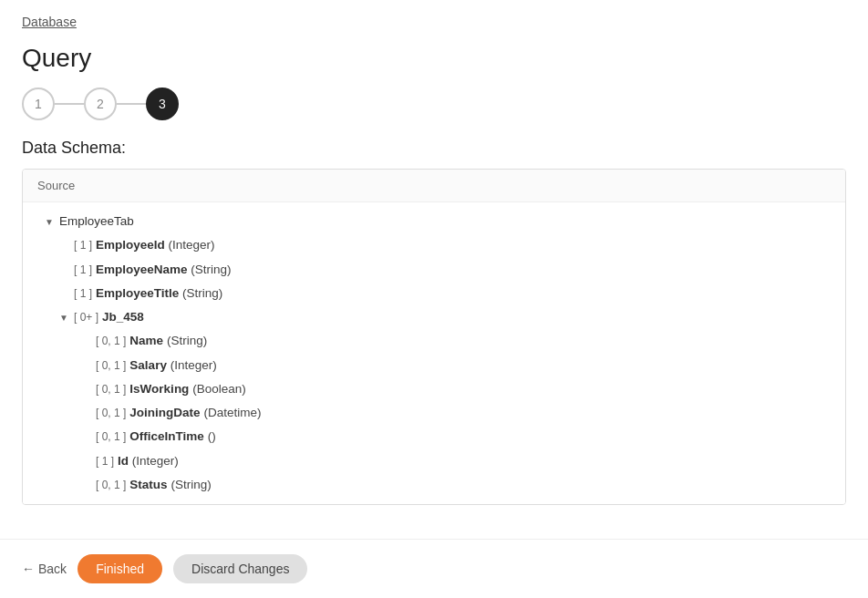  I want to click on field-status: [ 0, 1 ] Status (String), so click(434, 485).